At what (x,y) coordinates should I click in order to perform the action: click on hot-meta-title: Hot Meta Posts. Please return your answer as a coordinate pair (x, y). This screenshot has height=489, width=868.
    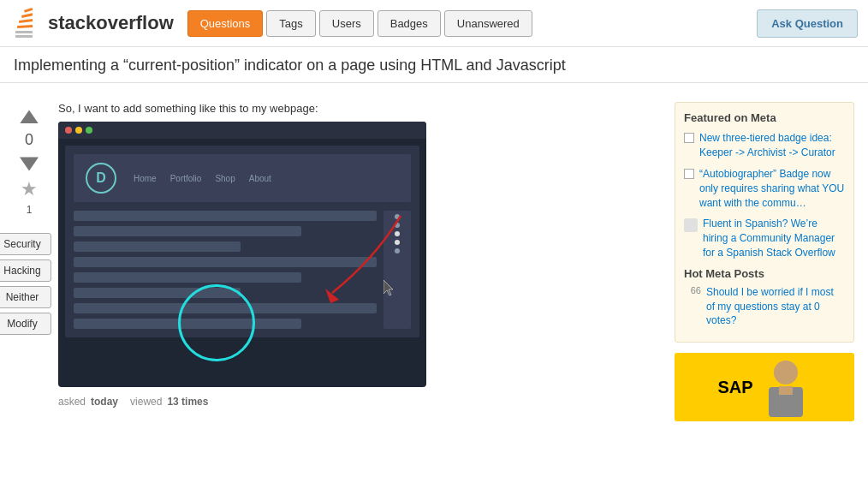
    Looking at the image, I should click on (764, 274).